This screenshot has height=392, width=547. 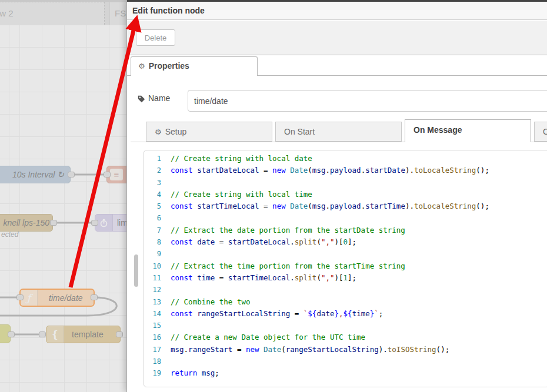 I want to click on code-text: // Combine the two, so click(x=211, y=302).